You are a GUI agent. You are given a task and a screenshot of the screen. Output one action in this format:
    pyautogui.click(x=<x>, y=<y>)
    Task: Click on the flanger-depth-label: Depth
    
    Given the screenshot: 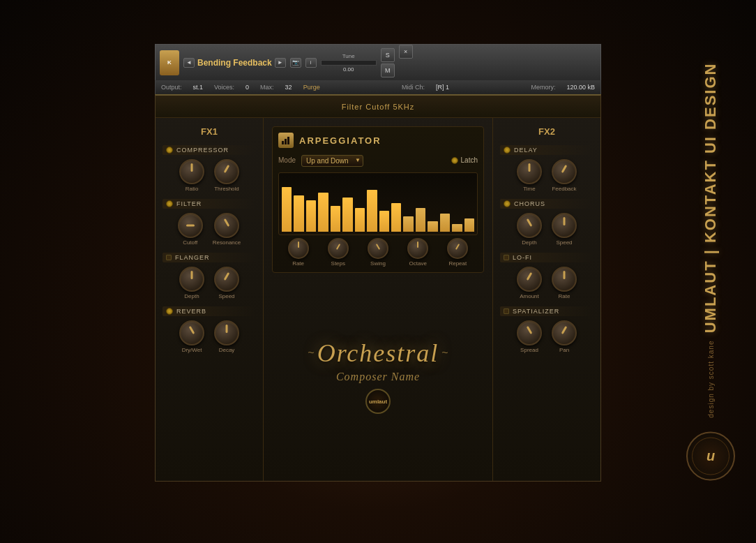 What is the action you would take?
    pyautogui.click(x=191, y=296)
    